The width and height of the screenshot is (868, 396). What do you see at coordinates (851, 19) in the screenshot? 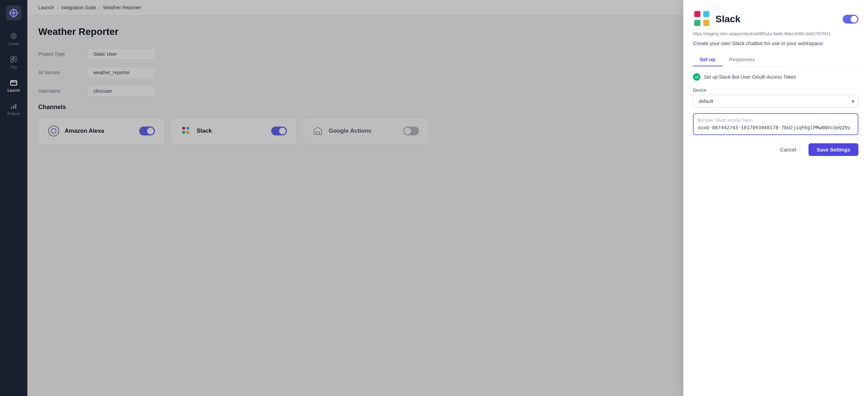
I see `panel-slack-toggle` at bounding box center [851, 19].